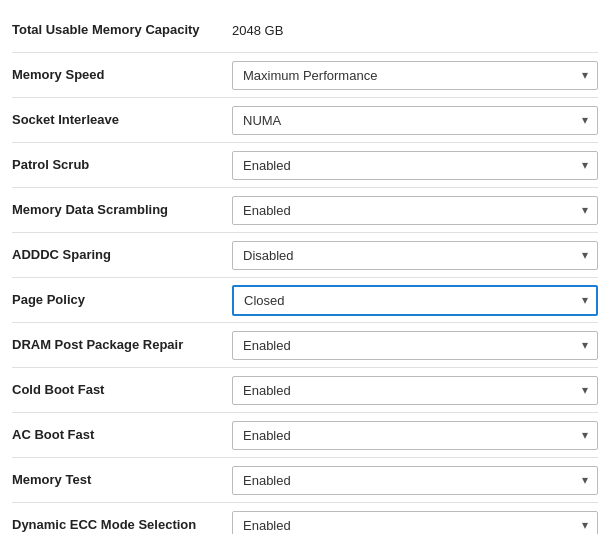 This screenshot has height=534, width=610. I want to click on select-wrapper-ac-boot-fast: EnabledDisabled▾, so click(415, 436).